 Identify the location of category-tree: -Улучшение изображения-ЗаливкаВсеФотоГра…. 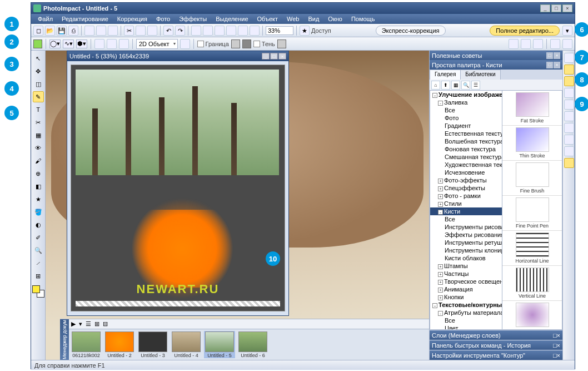
(466, 210).